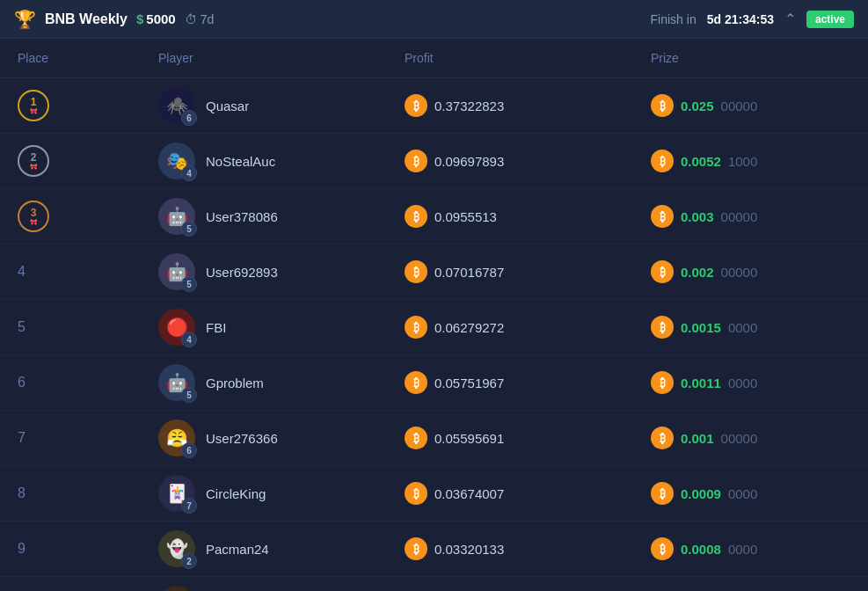 This screenshot has height=591, width=868. What do you see at coordinates (88, 161) in the screenshot?
I see `place-cell: 2 🎀` at bounding box center [88, 161].